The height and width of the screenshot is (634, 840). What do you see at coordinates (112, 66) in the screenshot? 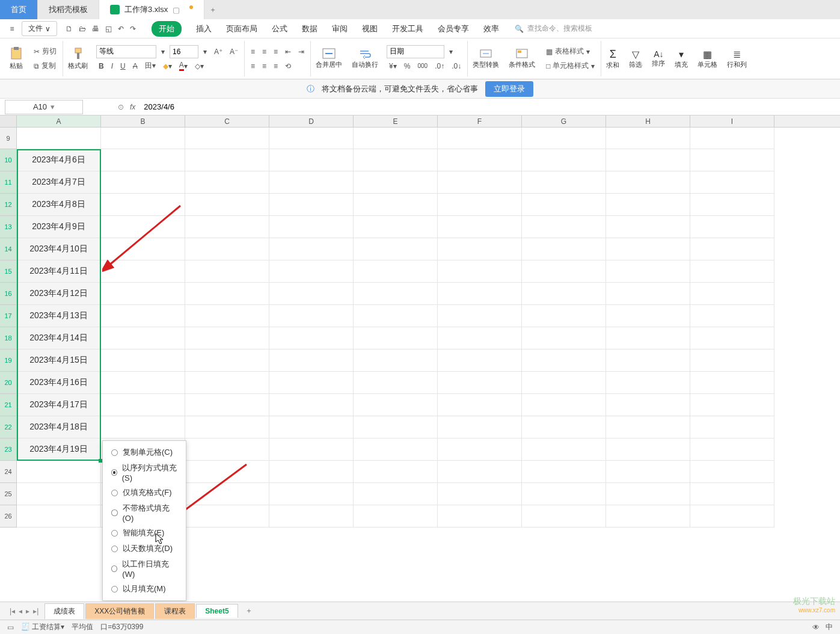
I see `italic-button: I` at bounding box center [112, 66].